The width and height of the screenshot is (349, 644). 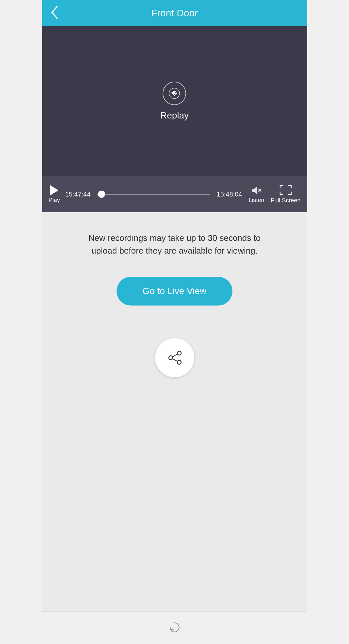 What do you see at coordinates (175, 628) in the screenshot?
I see `bottom-bar` at bounding box center [175, 628].